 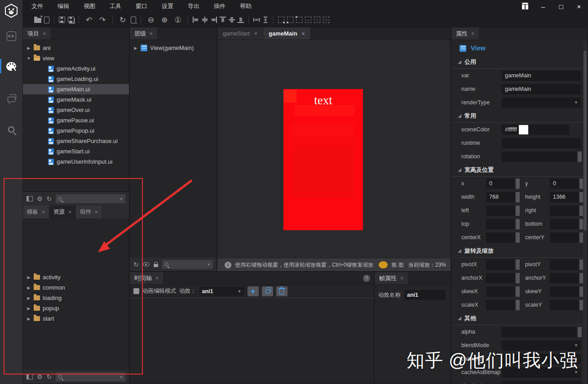 What do you see at coordinates (47, 20) in the screenshot?
I see `new-file-icon` at bounding box center [47, 20].